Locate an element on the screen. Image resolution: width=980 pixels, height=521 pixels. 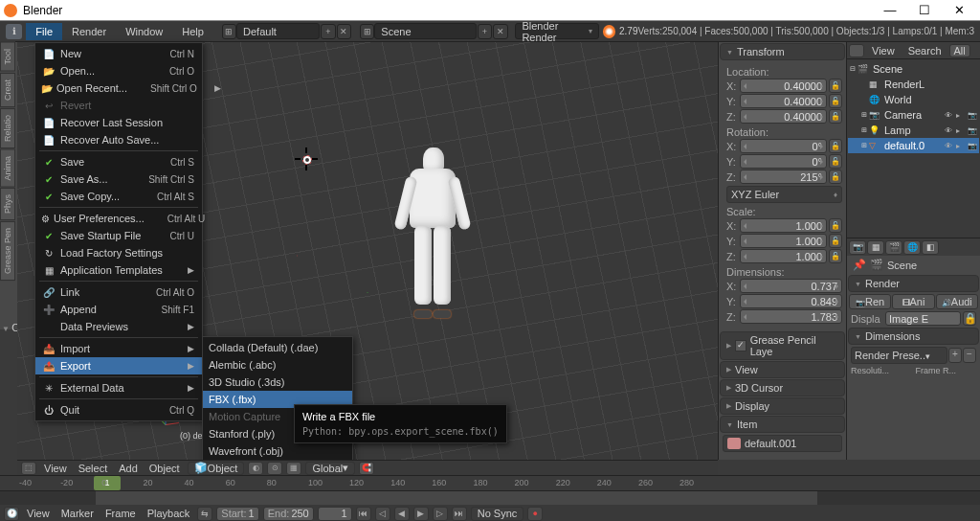
layout-del-icon: ✕ is located at coordinates (345, 32).